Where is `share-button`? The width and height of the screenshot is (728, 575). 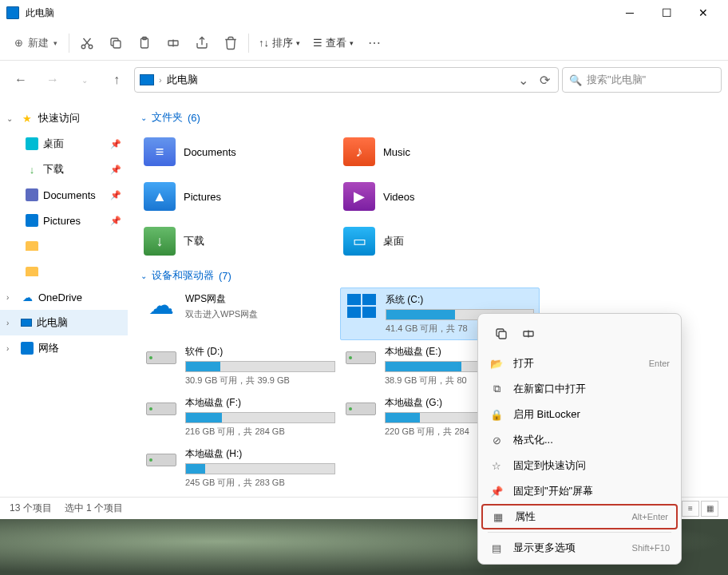 share-button is located at coordinates (202, 43).